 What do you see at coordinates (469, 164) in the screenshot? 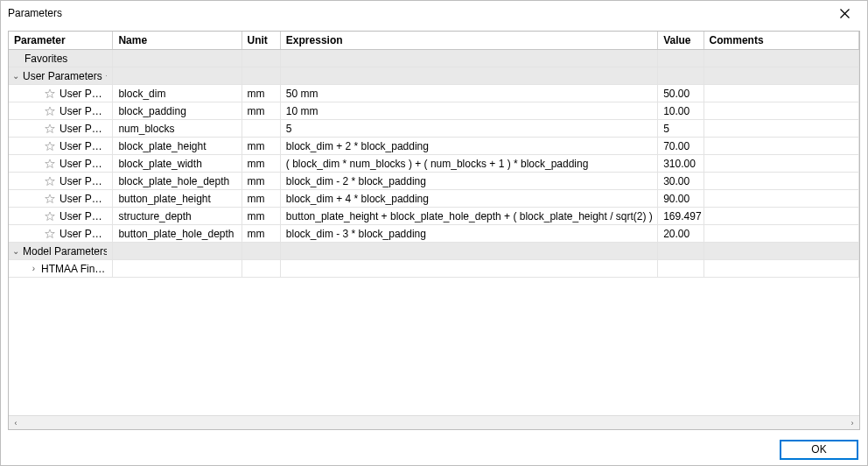
I see `cell-expression: ( block_dim * num_blocks ) + ( num_block…` at bounding box center [469, 164].